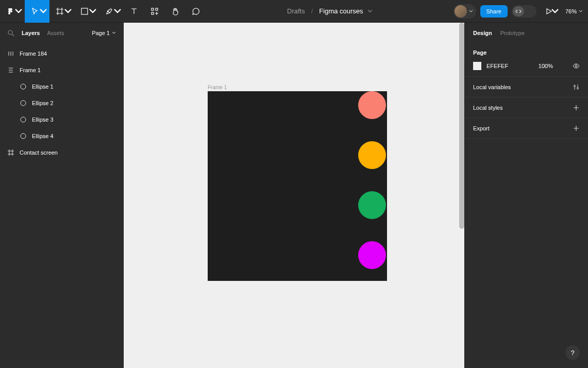 Image resolution: width=588 pixels, height=368 pixels. I want to click on layer-item-frame-1: Frame 1, so click(62, 70).